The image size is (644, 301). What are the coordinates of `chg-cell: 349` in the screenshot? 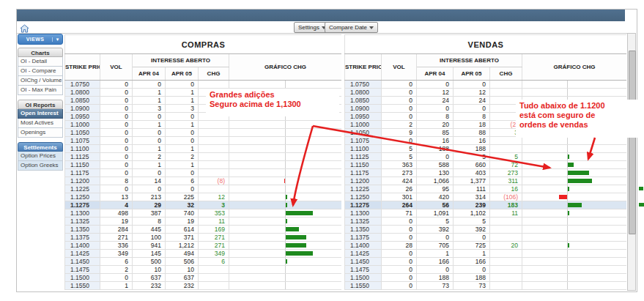 It's located at (214, 253).